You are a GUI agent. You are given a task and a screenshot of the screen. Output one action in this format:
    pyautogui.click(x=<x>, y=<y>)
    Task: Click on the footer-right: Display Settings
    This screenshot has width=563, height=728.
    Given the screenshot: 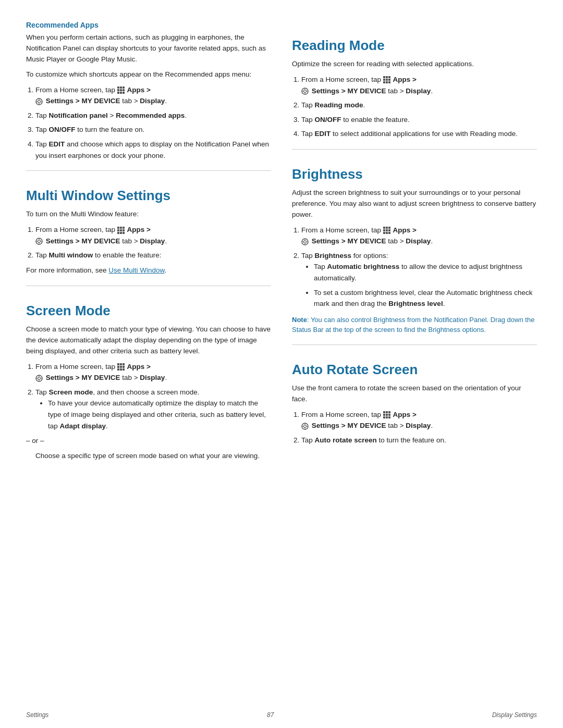 What is the action you would take?
    pyautogui.click(x=515, y=715)
    